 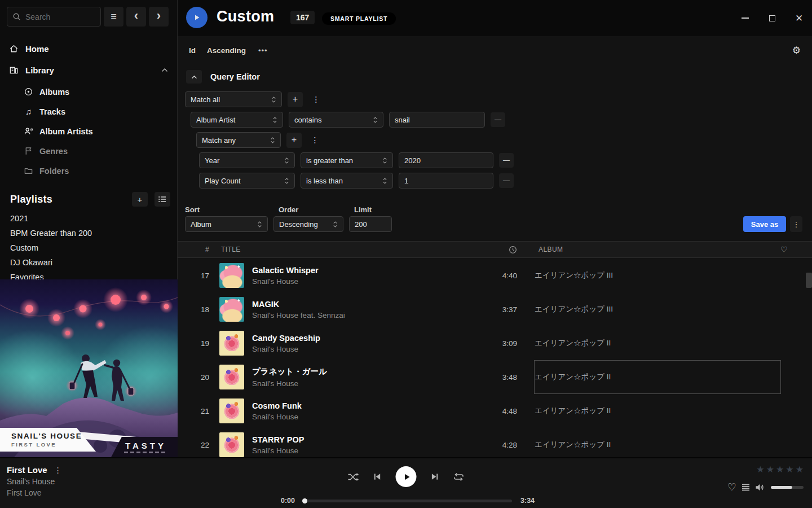 I want to click on total-time: 3:34, so click(x=528, y=501).